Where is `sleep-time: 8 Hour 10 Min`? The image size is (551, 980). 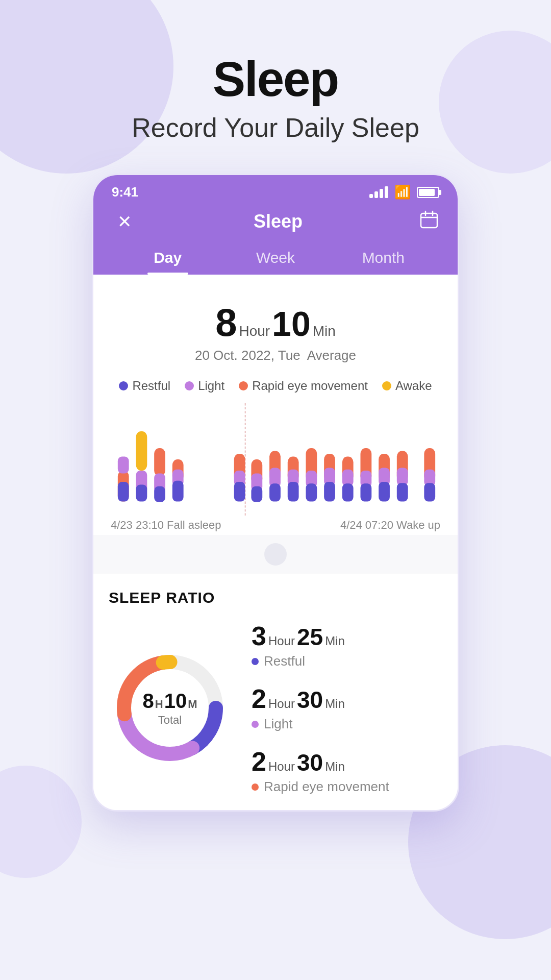
sleep-time: 8 Hour 10 Min is located at coordinates (276, 323).